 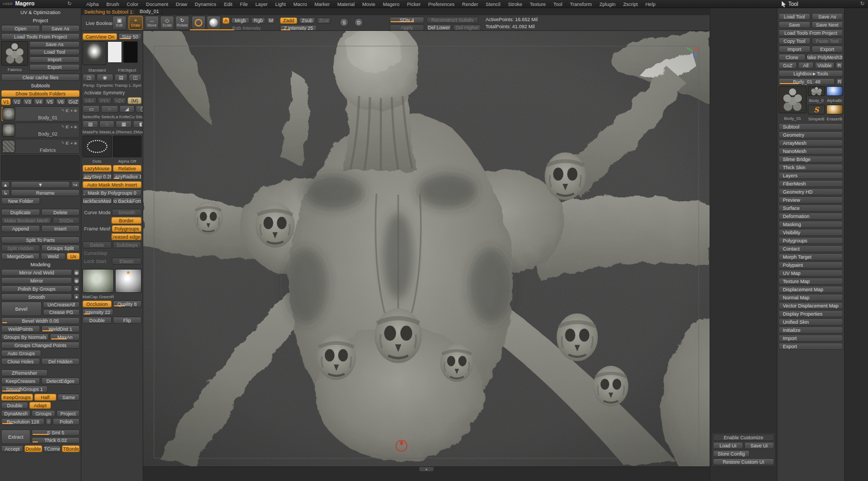 What do you see at coordinates (61, 213) in the screenshot?
I see `delete-button: Delete` at bounding box center [61, 213].